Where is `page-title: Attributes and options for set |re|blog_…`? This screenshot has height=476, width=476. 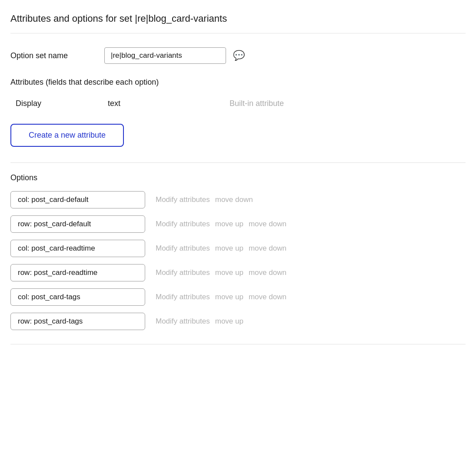
page-title: Attributes and options for set |re|blog_… is located at coordinates (238, 23).